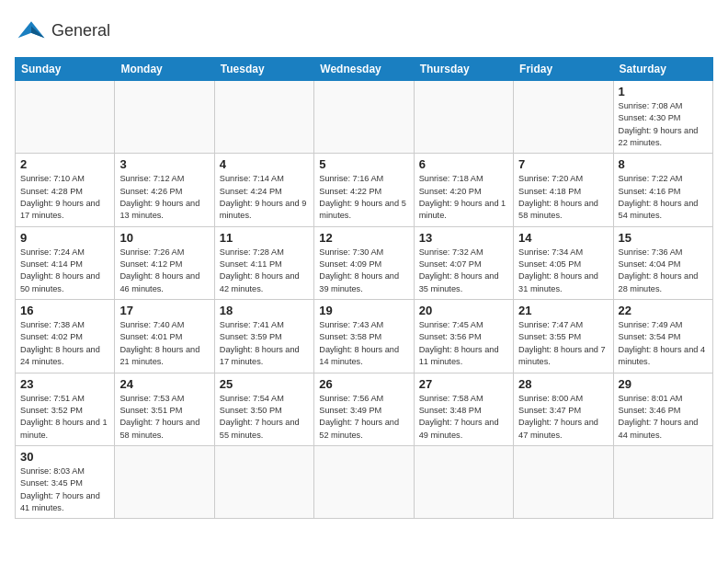 This screenshot has height=563, width=728. Describe the element at coordinates (264, 263) in the screenshot. I see `calendar-cell: 11Sunrise: 7:28 AM Sunset: 4:11 PM Dayli…` at that location.